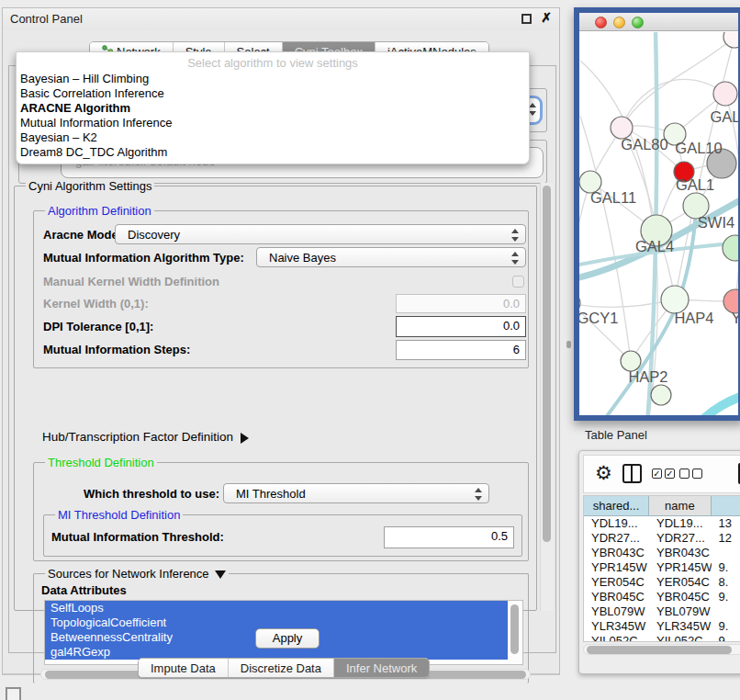 The width and height of the screenshot is (740, 700). I want to click on table-cell: 12, so click(725, 538).